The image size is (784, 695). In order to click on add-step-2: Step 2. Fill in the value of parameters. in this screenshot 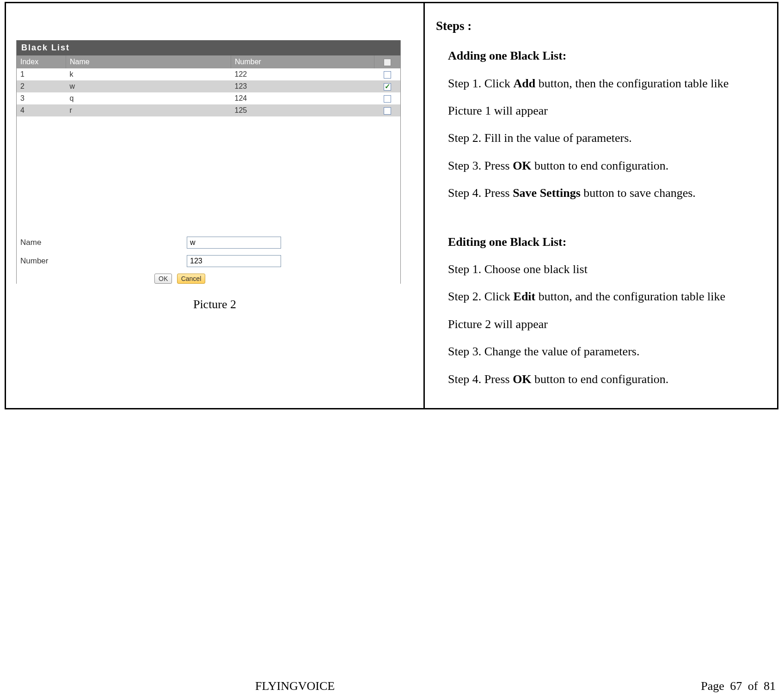, I will do `click(608, 138)`.